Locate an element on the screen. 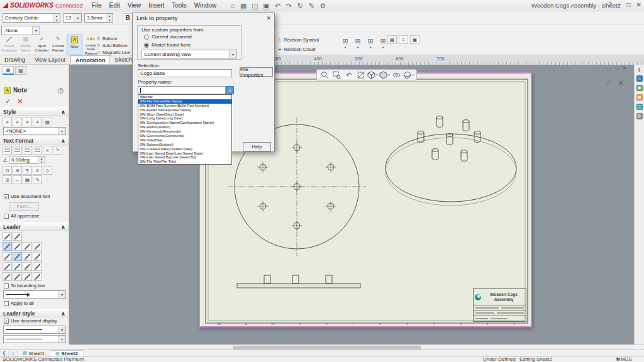 This screenshot has width=644, height=362. section-leader: Leader∧ is located at coordinates (34, 226).